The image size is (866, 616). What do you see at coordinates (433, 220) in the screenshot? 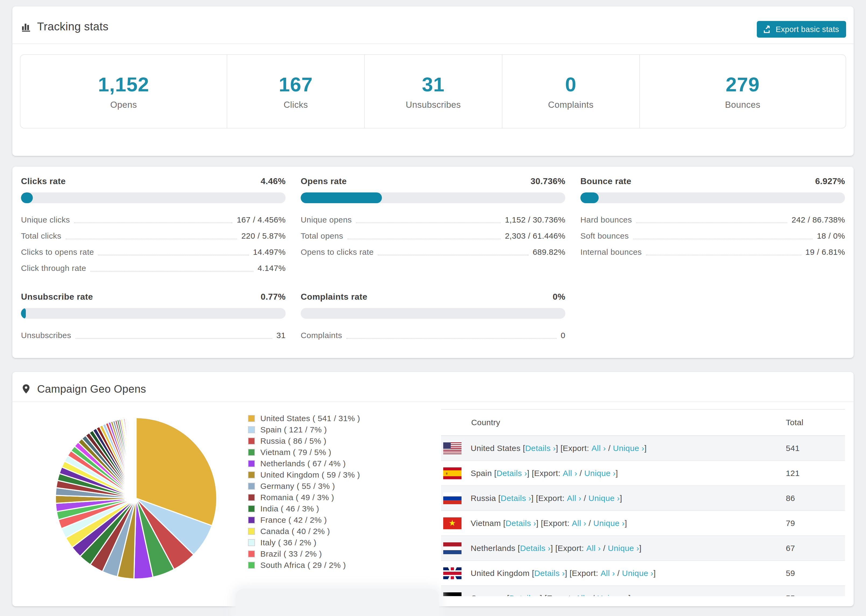
I see `rate-detail-row: Unique opens1,152 / 30.736%` at bounding box center [433, 220].